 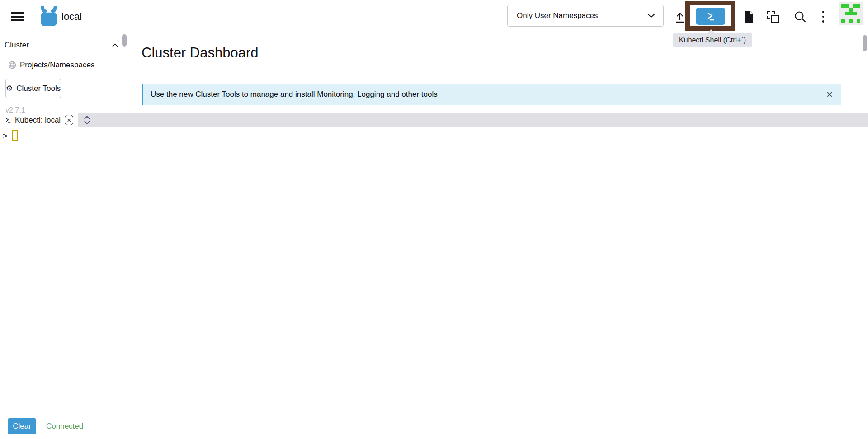 What do you see at coordinates (294, 94) in the screenshot?
I see `info-banner-text: Use the new Cluster Tools to manage and …` at bounding box center [294, 94].